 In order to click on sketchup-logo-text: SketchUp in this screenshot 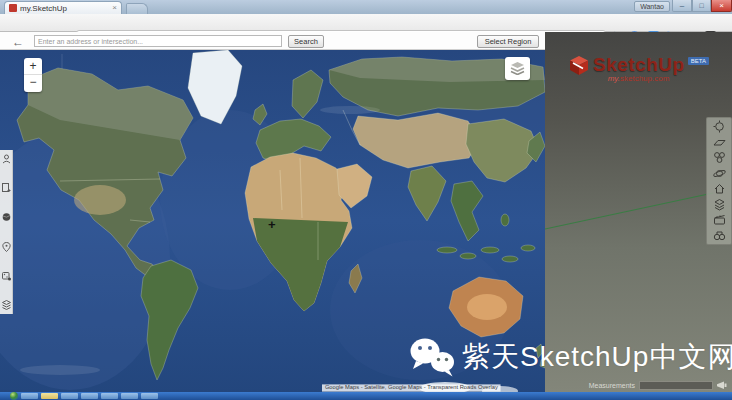, I will do `click(639, 65)`.